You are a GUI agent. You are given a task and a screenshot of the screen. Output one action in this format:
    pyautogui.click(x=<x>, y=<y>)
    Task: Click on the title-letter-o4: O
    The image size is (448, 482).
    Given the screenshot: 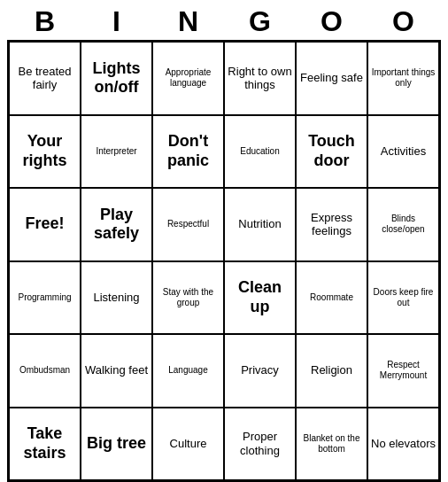 What is the action you would take?
    pyautogui.click(x=332, y=21)
    